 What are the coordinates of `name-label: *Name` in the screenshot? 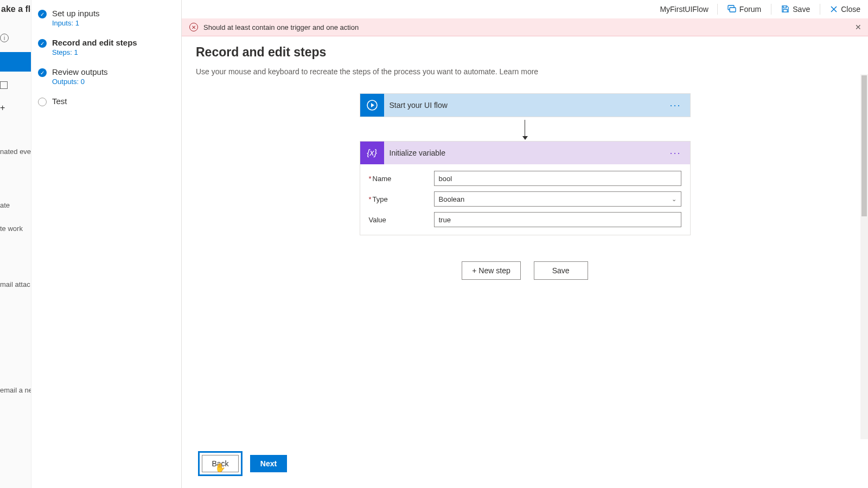 It's located at (401, 179).